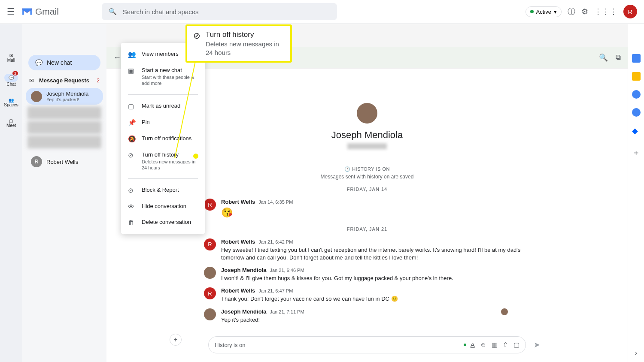  What do you see at coordinates (167, 138) in the screenshot?
I see `menu-label: Turn off notifications` at bounding box center [167, 138].